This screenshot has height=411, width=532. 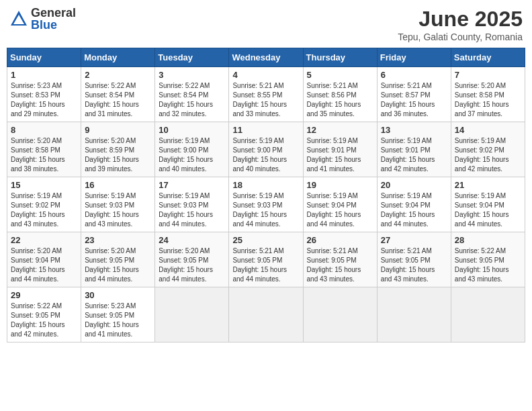 What do you see at coordinates (488, 75) in the screenshot?
I see `day-number: 7` at bounding box center [488, 75].